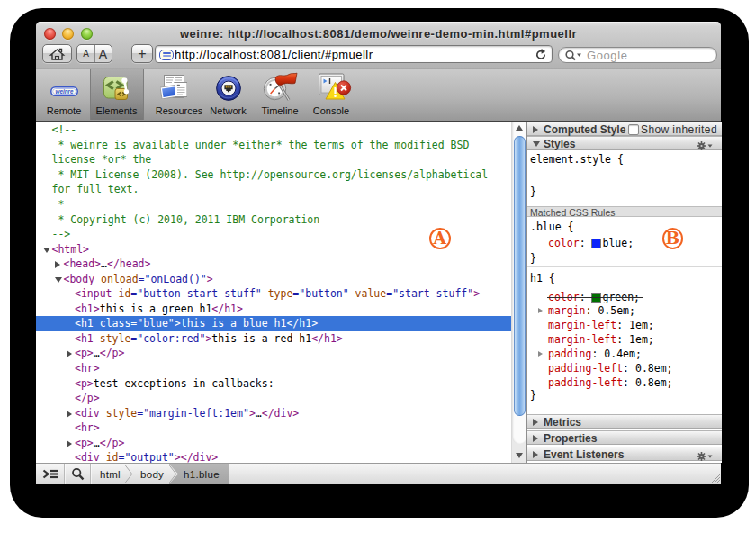 The width and height of the screenshot is (756, 533). Describe the element at coordinates (519, 456) in the screenshot. I see `scroll-down-arrow-icon` at that location.